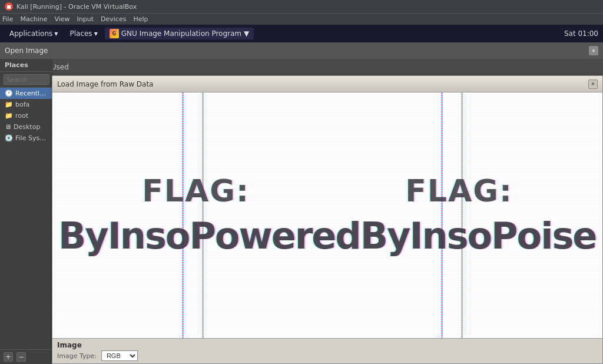 This screenshot has height=364, width=603. I want to click on remove-bookmark-button: −, so click(21, 357).